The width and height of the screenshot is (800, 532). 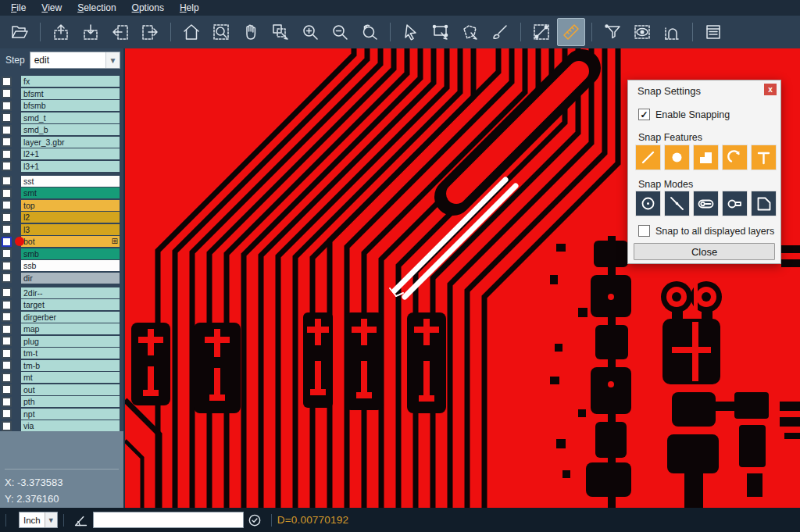 I want to click on layer-row-pth: pth, so click(x=61, y=402).